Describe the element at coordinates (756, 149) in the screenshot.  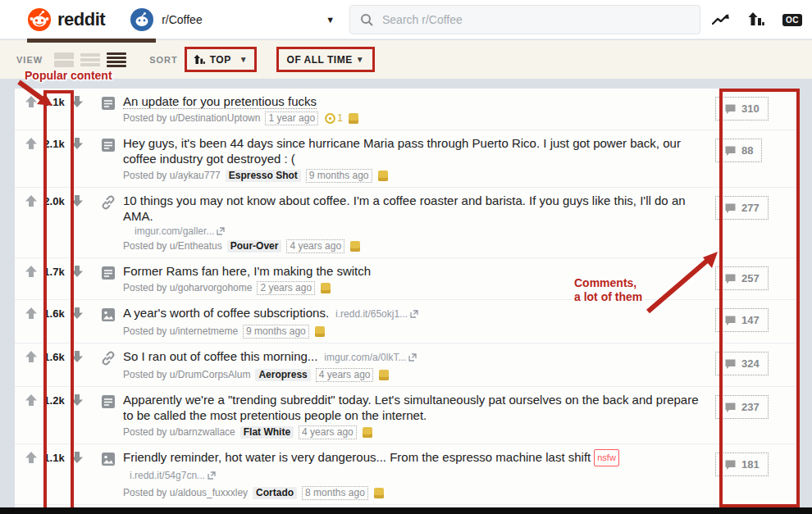
I see `comments-cell: 88` at that location.